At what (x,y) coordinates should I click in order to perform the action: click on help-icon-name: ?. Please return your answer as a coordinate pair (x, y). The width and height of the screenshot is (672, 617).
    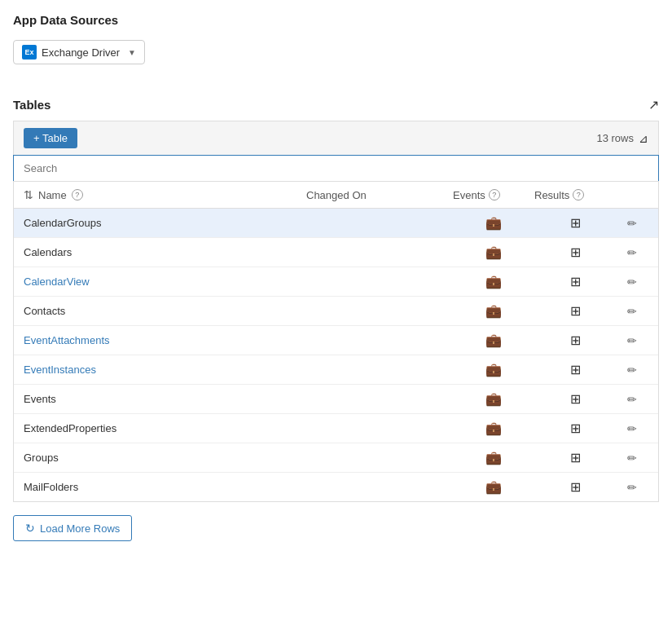
    Looking at the image, I should click on (77, 195).